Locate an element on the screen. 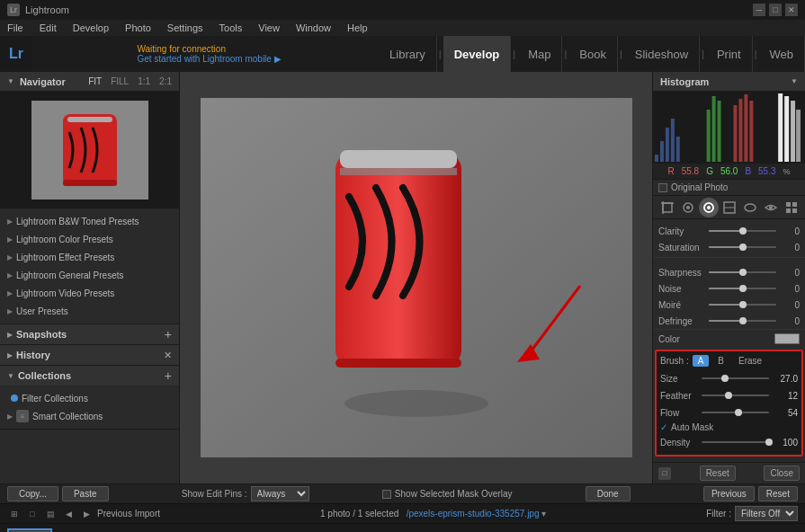 Image resolution: width=805 pixels, height=532 pixels. original-photo-row: Original Photo is located at coordinates (729, 188).